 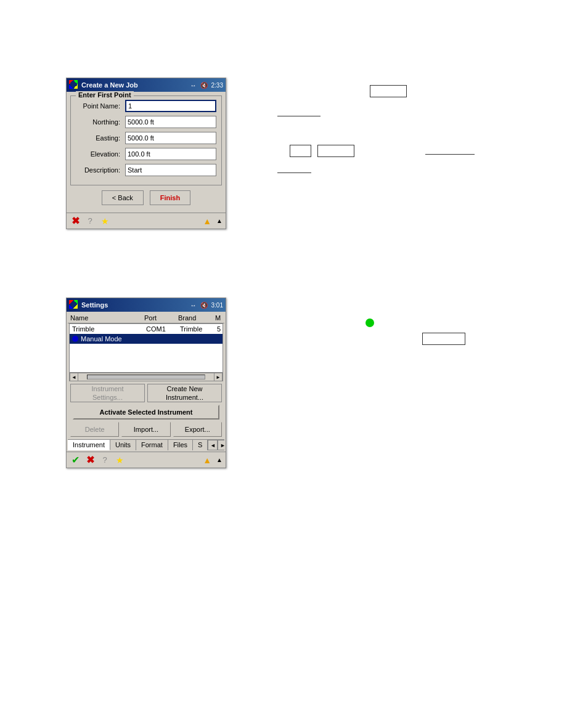 I want to click on elevation-label: Elevation:, so click(x=100, y=154).